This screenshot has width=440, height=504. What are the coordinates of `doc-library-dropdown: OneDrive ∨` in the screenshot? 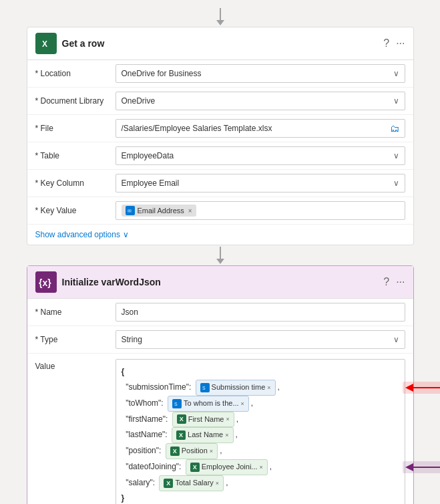 It's located at (260, 101).